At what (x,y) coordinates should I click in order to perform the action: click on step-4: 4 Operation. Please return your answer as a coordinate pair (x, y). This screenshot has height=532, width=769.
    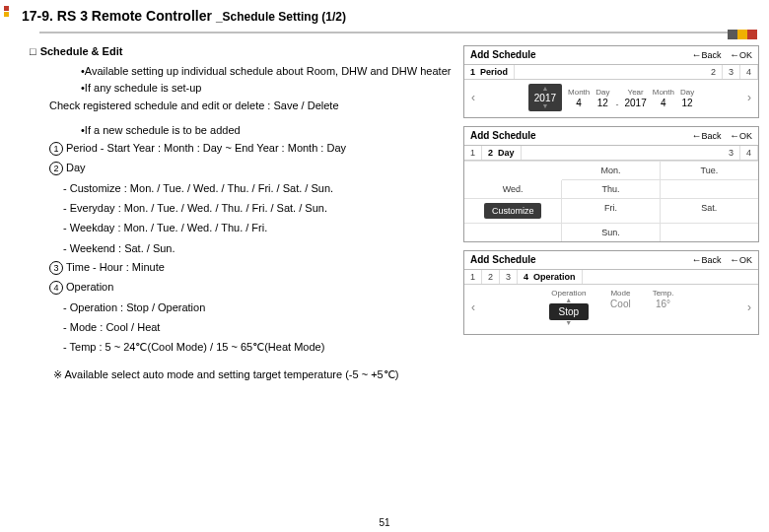
    Looking at the image, I should click on (550, 277).